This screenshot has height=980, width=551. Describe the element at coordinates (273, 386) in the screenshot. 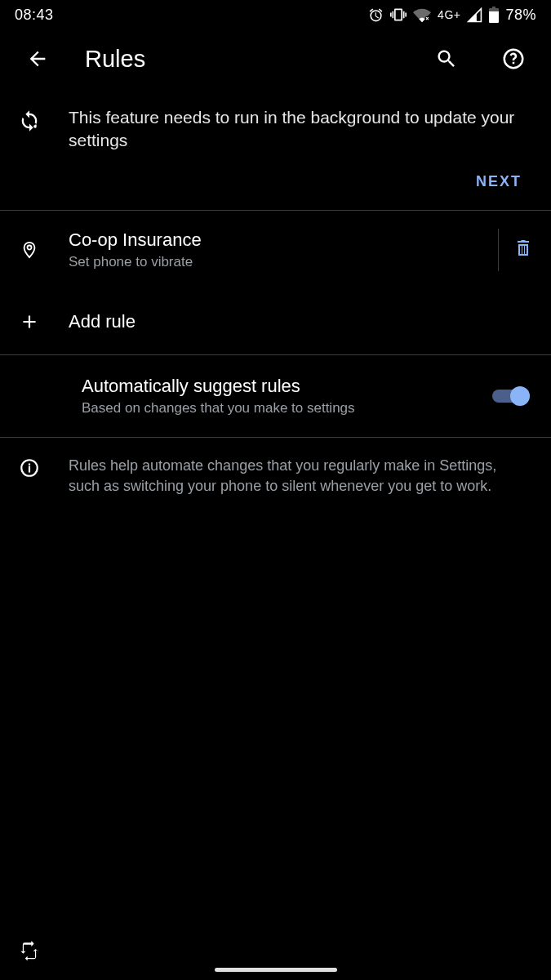

I see `auto-suggest-title: Automatically suggest rules` at that location.